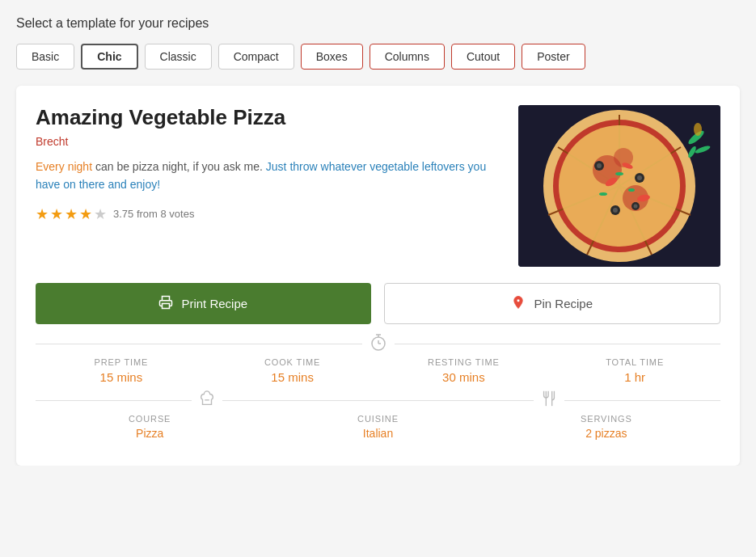 The height and width of the screenshot is (557, 756). I want to click on meta-course: COURSE Pizza, so click(150, 427).